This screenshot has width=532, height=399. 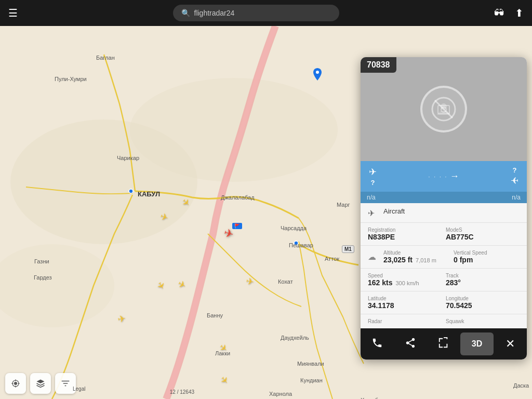 I want to click on longitude-field: Longitude 70.5425, so click(x=483, y=302).